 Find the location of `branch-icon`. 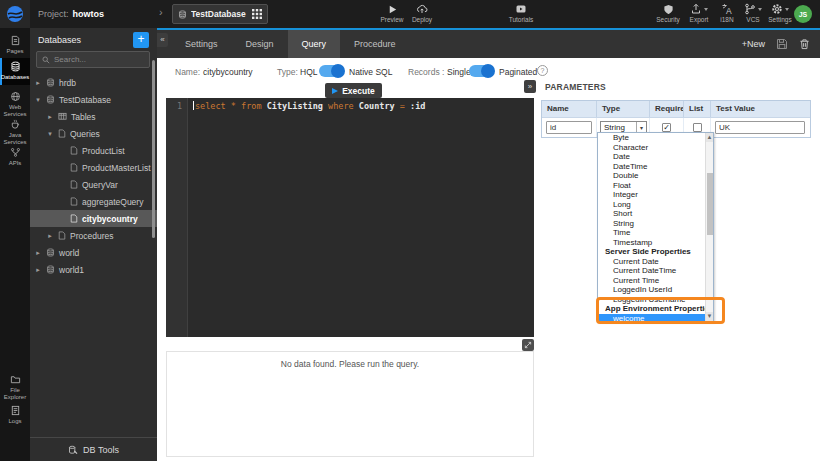

branch-icon is located at coordinates (750, 9).